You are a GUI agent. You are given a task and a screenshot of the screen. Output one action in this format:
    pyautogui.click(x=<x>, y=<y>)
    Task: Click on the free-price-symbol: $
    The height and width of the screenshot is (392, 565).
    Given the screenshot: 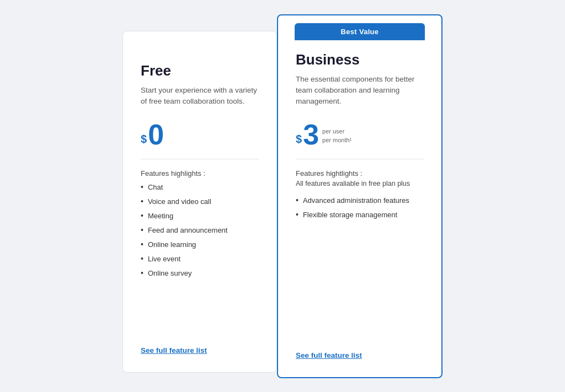 What is the action you would take?
    pyautogui.click(x=143, y=139)
    